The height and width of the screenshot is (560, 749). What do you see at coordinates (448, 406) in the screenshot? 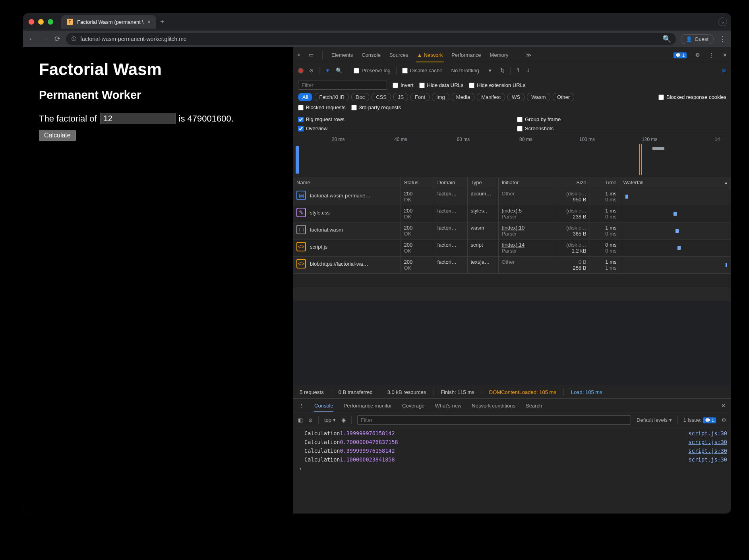
I see `drawer-tab-what-s-new: What's new` at bounding box center [448, 406].